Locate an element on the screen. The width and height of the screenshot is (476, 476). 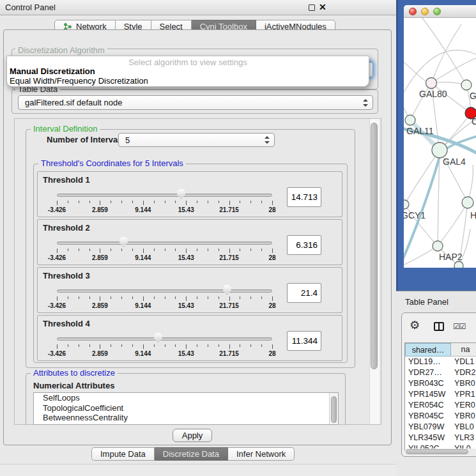
table-cell: YER054C is located at coordinates (428, 405).